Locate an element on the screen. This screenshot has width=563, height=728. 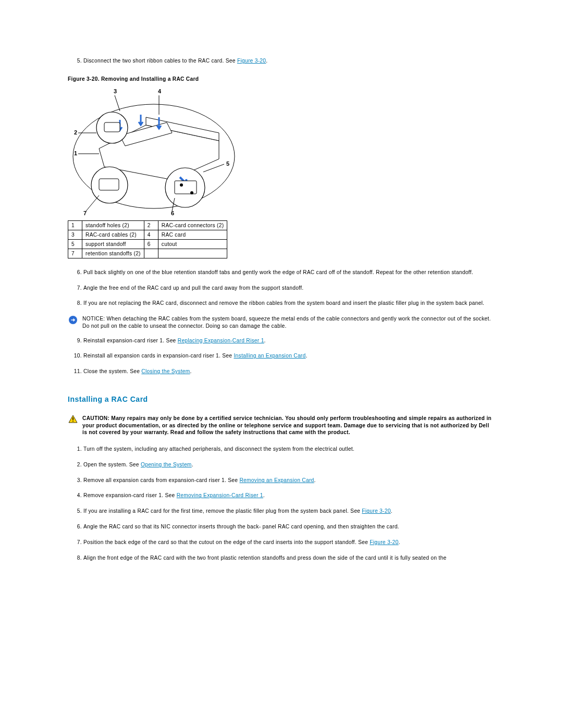
figure-key-table: 1 standoff holes (2) 2 RAC-card connecto… is located at coordinates (148, 240).